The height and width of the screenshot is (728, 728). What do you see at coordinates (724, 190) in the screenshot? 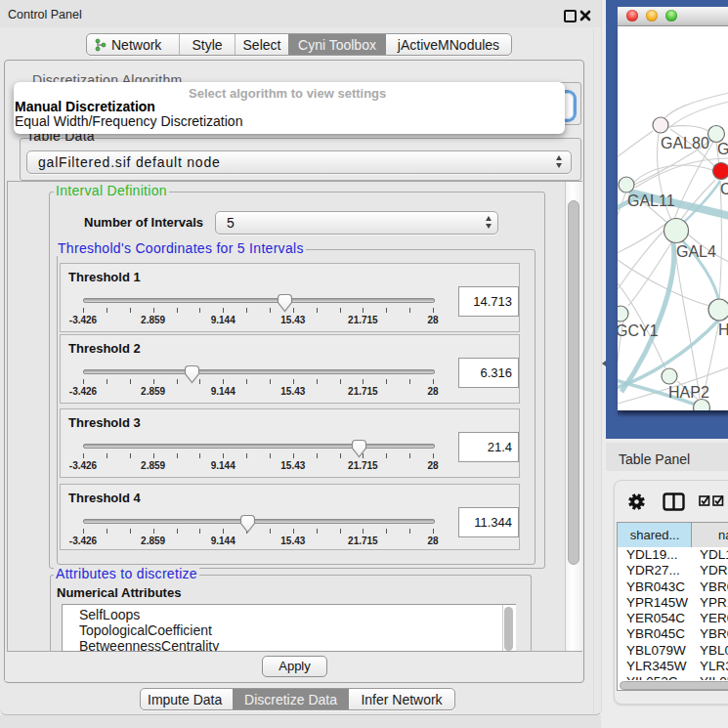
I see `svg-text: C` at bounding box center [724, 190].